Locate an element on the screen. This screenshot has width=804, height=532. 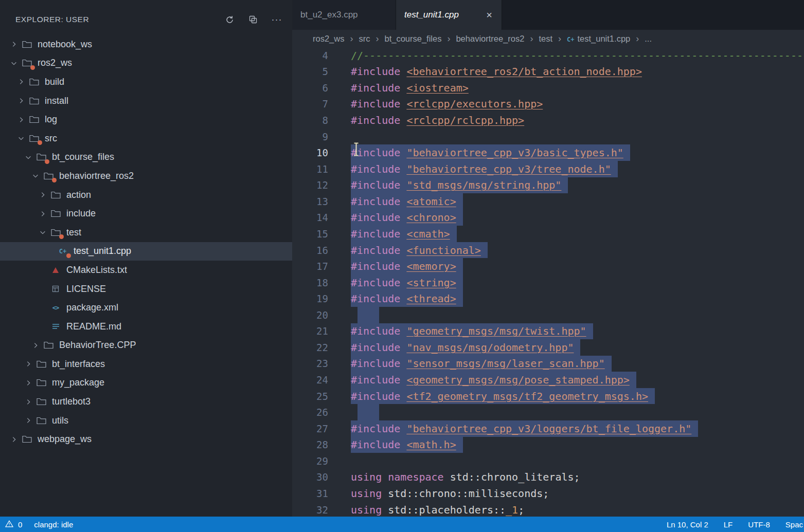
line-number: 21 is located at coordinates (310, 332).